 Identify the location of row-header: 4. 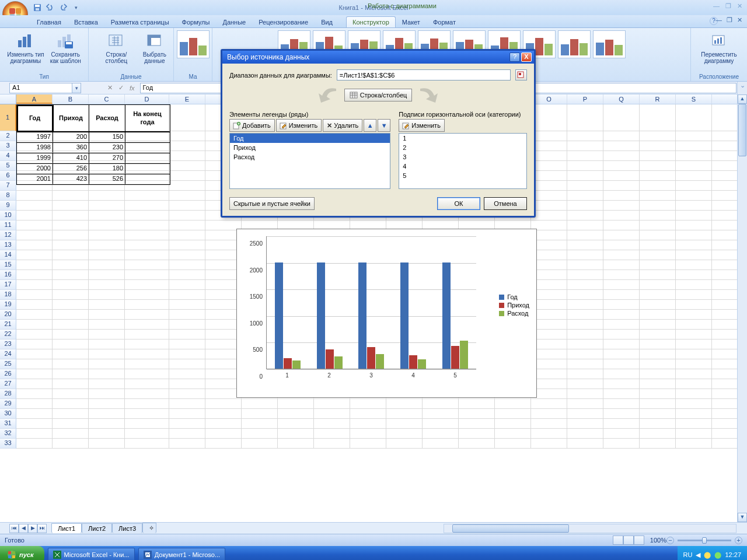
(8, 156).